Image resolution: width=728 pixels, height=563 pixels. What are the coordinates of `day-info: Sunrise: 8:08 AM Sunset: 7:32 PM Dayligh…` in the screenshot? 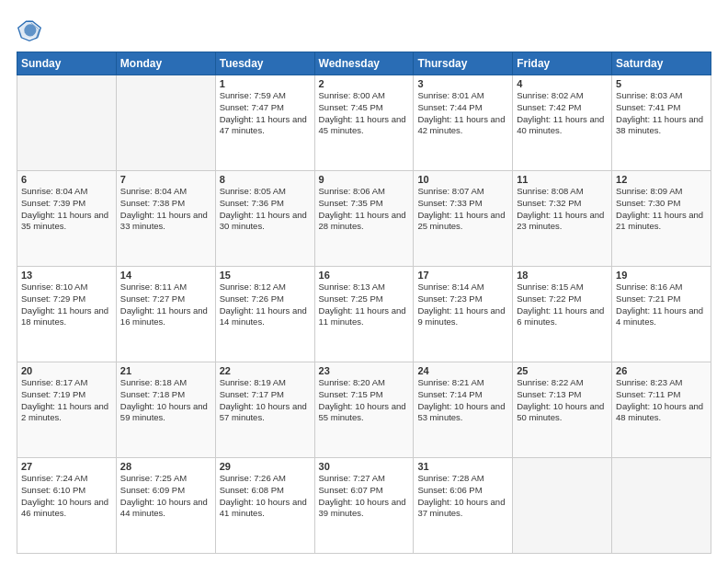 It's located at (563, 210).